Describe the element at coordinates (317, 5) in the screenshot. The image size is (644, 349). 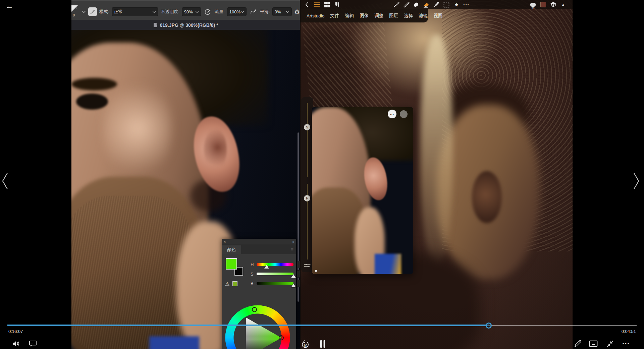
I see `hamburger-menu-icon` at that location.